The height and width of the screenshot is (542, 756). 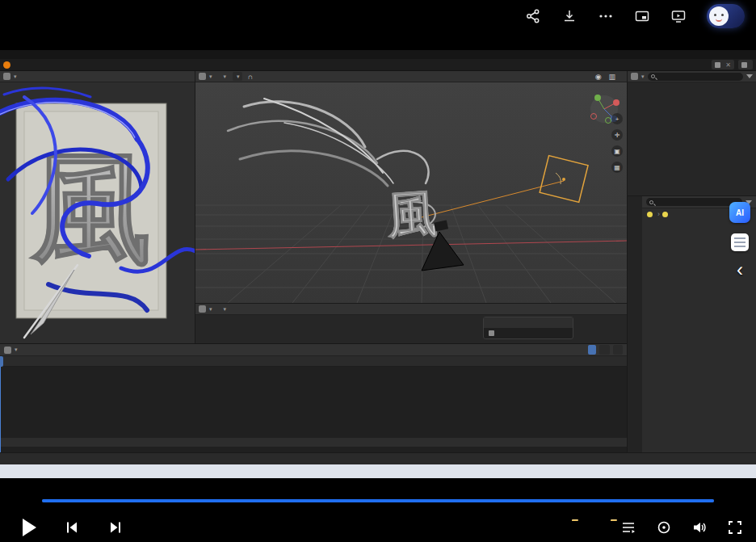 I want to click on cast-icon, so click(x=678, y=16).